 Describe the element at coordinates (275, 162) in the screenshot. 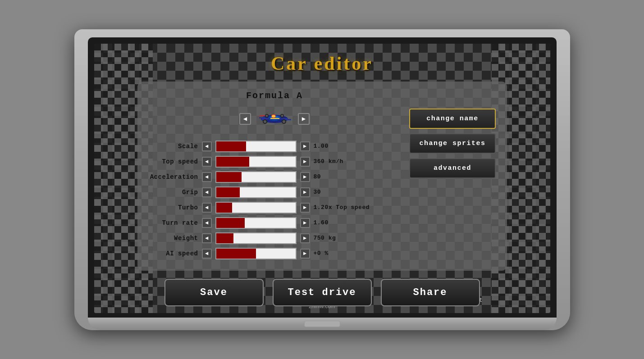

I see `stat-row-1: Top speed ◀ ▶ 360 km/h` at that location.